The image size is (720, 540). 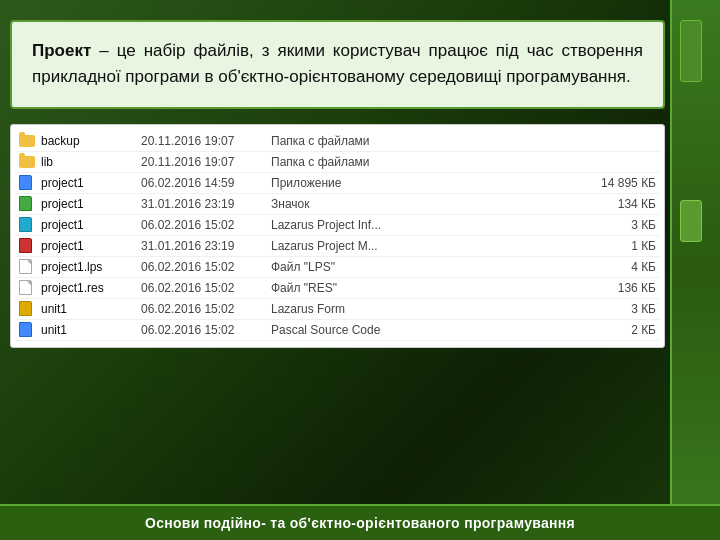 What do you see at coordinates (338, 184) in the screenshot?
I see `table-row: project106.02.2016 14:59Приложение14 895…` at bounding box center [338, 184].